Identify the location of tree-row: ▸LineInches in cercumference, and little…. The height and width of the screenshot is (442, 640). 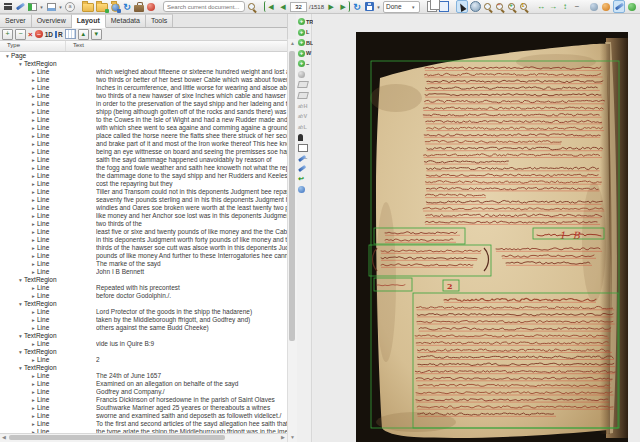
(144, 88).